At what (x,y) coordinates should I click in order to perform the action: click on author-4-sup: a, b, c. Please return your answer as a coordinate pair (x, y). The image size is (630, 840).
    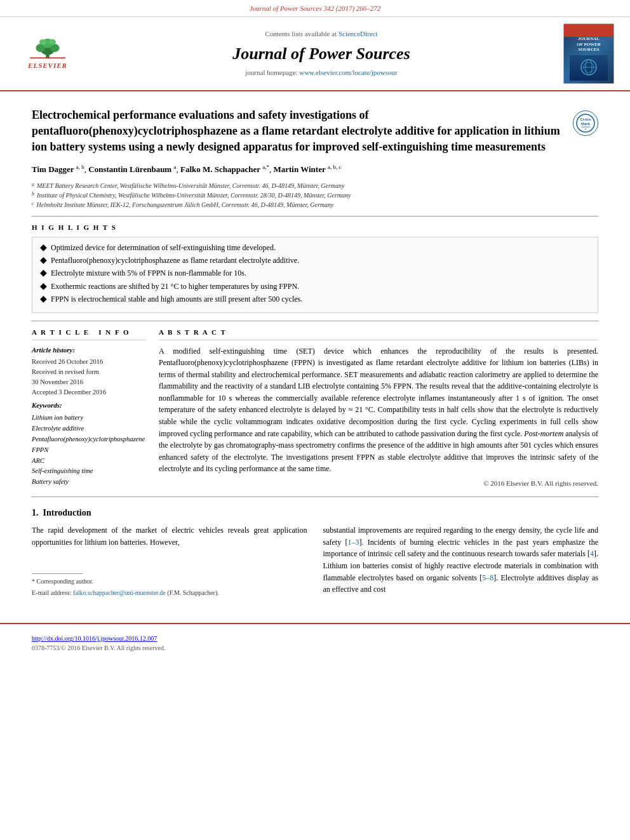
    Looking at the image, I should click on (335, 167).